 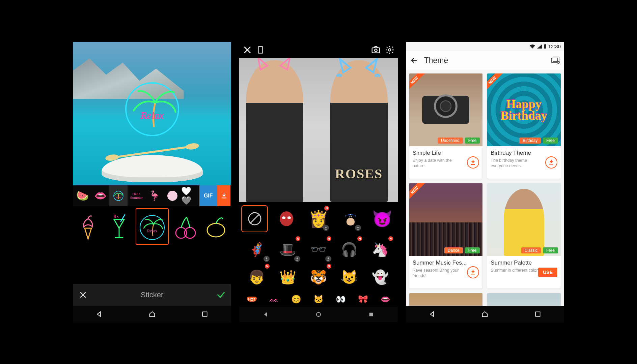 I want to click on stk-pinkie: 🦄N, so click(x=380, y=249).